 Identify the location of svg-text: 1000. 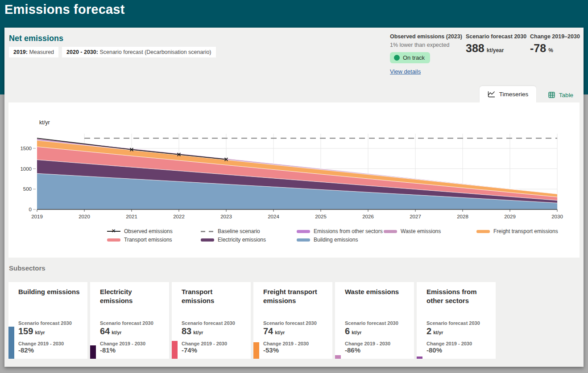
(26, 169).